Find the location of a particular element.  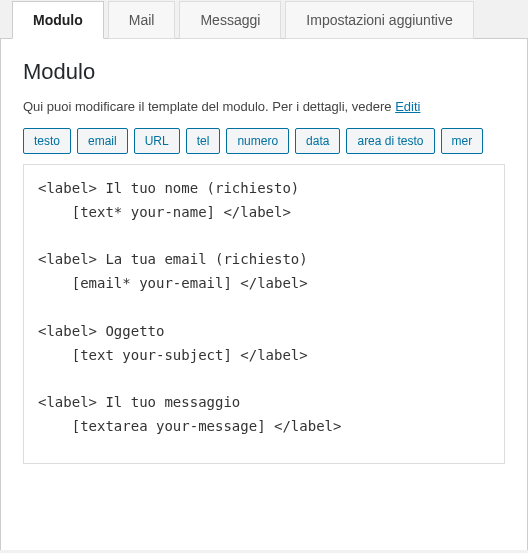

tag-btn-more: mer is located at coordinates (462, 141).